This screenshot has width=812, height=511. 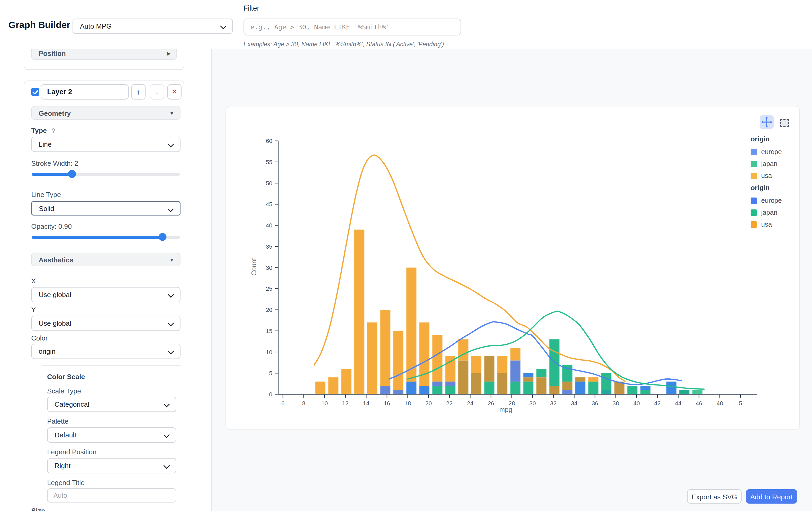 What do you see at coordinates (269, 204) in the screenshot?
I see `y-tick-label: 45` at bounding box center [269, 204].